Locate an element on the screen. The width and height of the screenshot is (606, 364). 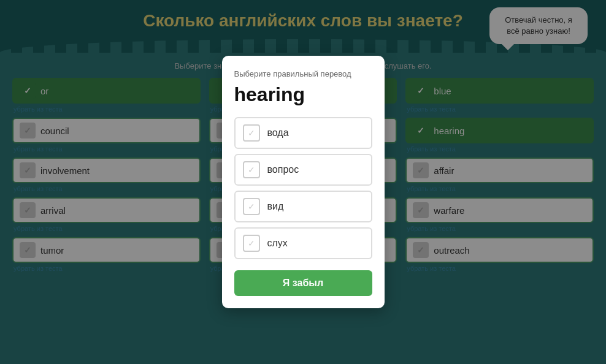
translation-option: вода is located at coordinates (303, 133).